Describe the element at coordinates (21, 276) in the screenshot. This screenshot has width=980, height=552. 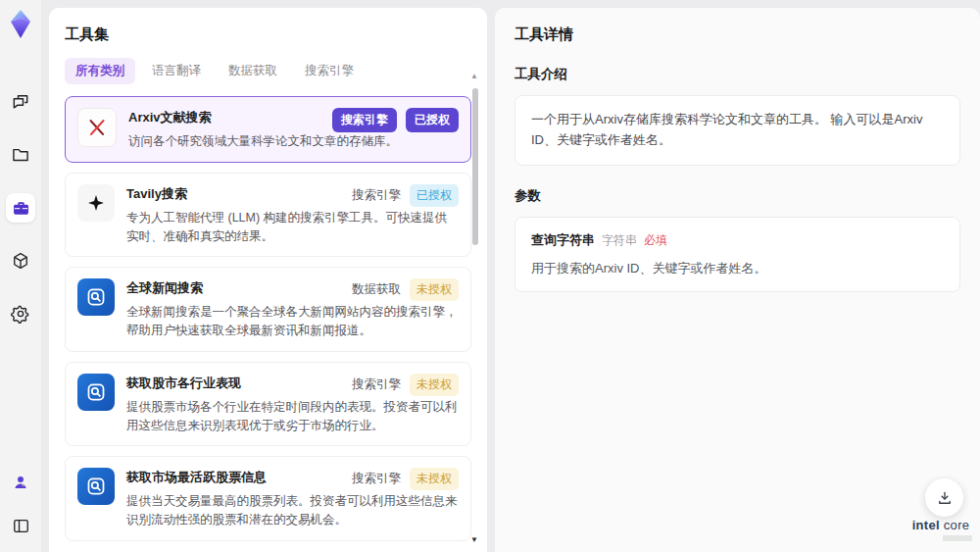
I see `left-rail` at that location.